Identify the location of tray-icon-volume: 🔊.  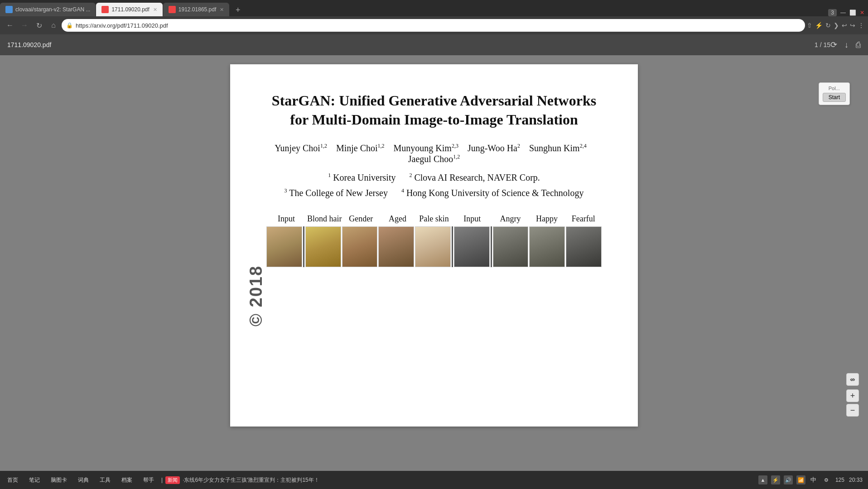
(788, 480).